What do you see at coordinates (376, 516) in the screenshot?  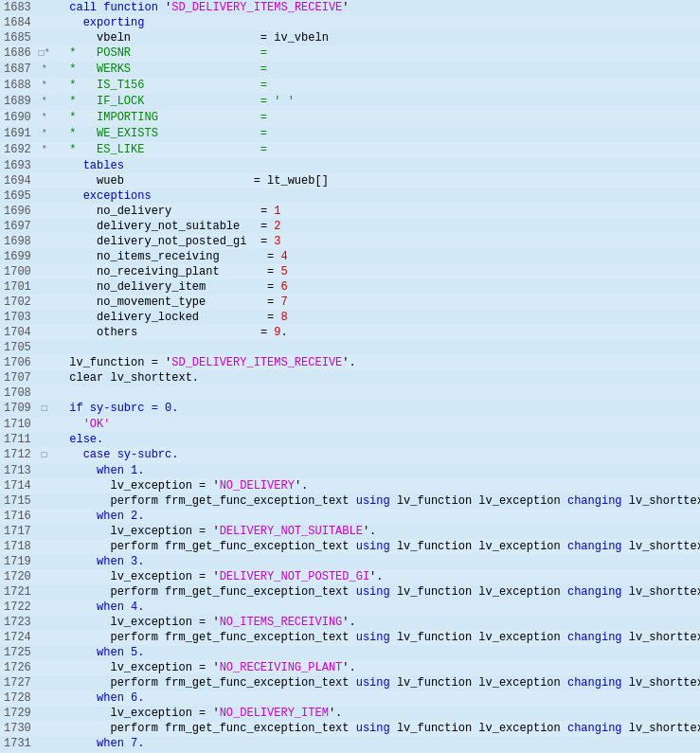 I see `line-content: when 2.` at bounding box center [376, 516].